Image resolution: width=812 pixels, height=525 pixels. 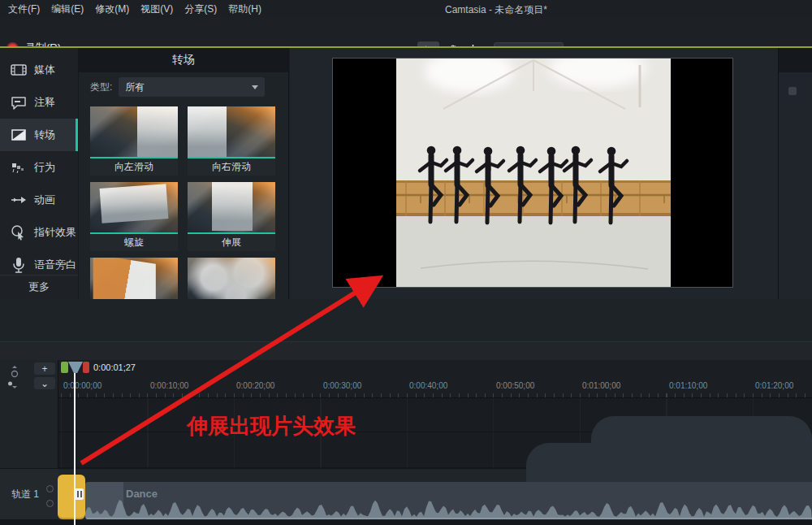 What do you see at coordinates (343, 385) in the screenshot?
I see `ruler-label: 0:00:30;00` at bounding box center [343, 385].